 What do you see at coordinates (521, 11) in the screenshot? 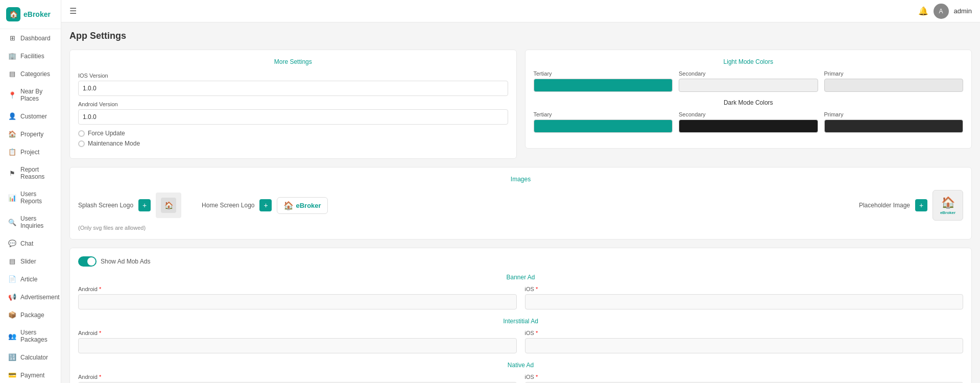
I see `topbar: ☰ 🔔 A admin` at bounding box center [521, 11].